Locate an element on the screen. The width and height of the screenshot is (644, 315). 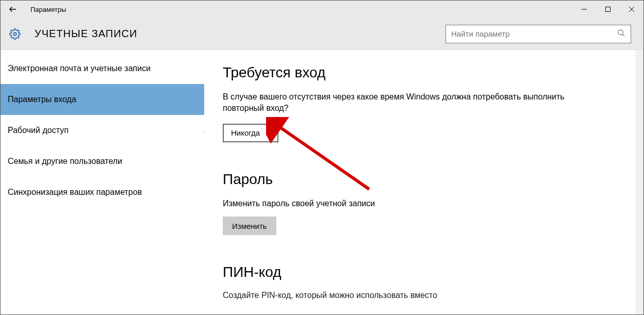
sidebar-item-family-users: Семья и другие пользователи is located at coordinates (102, 161).